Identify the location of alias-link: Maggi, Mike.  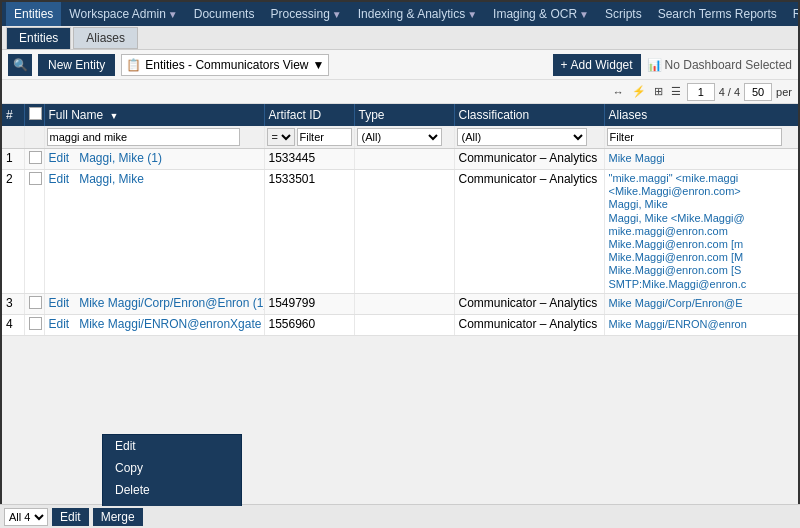
(638, 204).